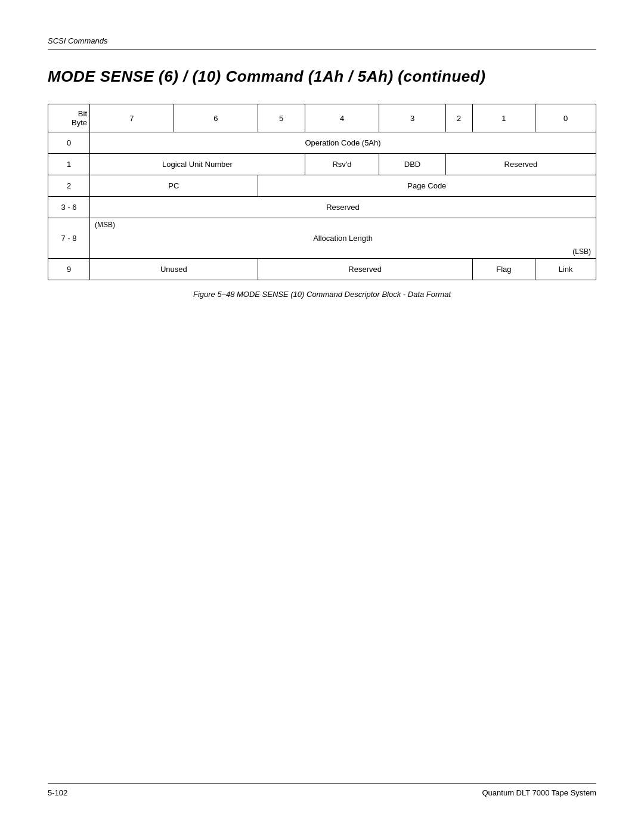 The width and height of the screenshot is (644, 833). What do you see at coordinates (216, 118) in the screenshot?
I see `bit-6-header: 6` at bounding box center [216, 118].